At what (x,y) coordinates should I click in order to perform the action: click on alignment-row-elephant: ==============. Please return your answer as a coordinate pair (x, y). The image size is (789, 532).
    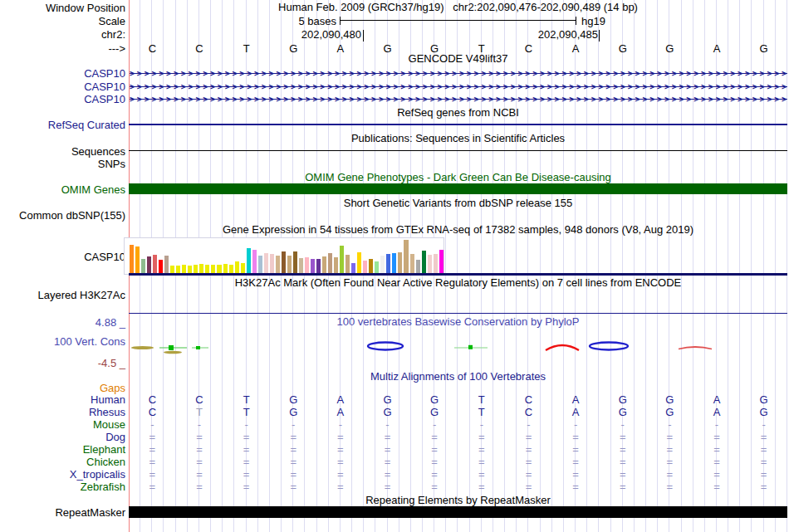
    Looking at the image, I should click on (458, 450).